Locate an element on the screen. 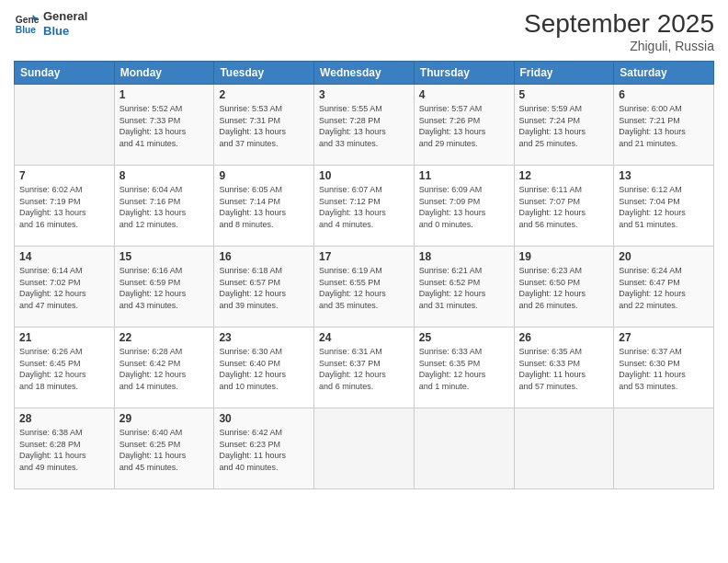  calendar-cell: 21Sunrise: 6:26 AM Sunset: 6:45 PM Dayli… is located at coordinates (64, 368).